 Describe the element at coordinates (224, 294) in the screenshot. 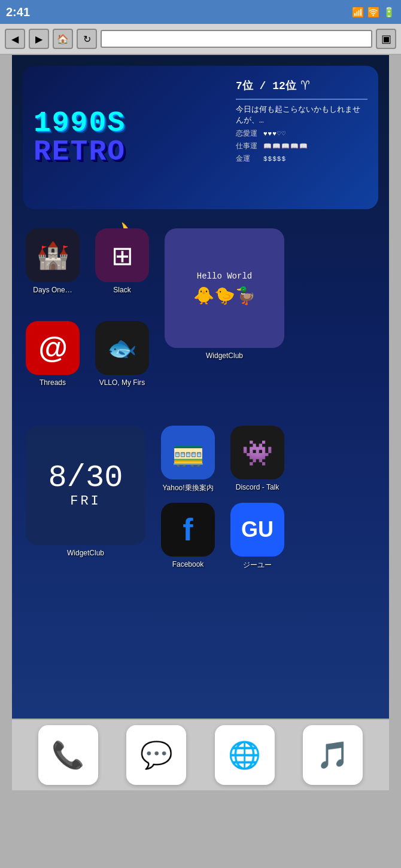

I see `app-item-widgetclub-large: Hello World 🐥🐤🦆 WidgetClub` at that location.